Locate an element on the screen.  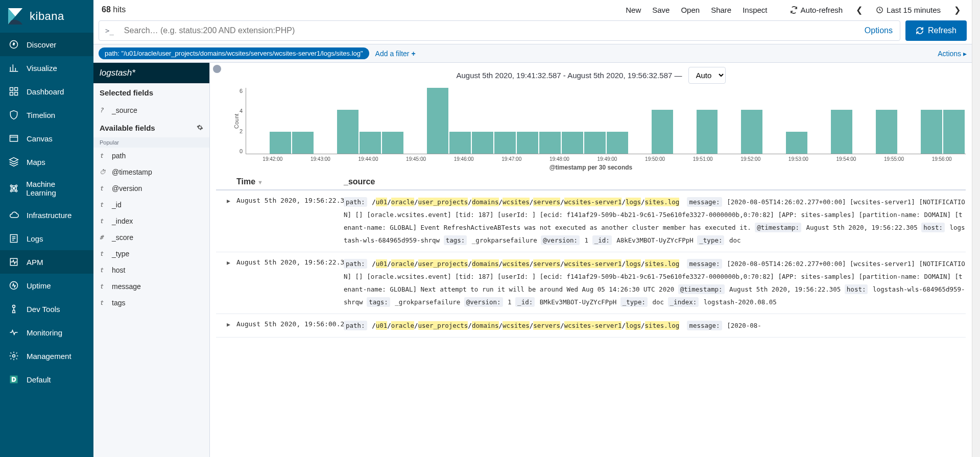
collapse-fields-button is located at coordinates (217, 69).